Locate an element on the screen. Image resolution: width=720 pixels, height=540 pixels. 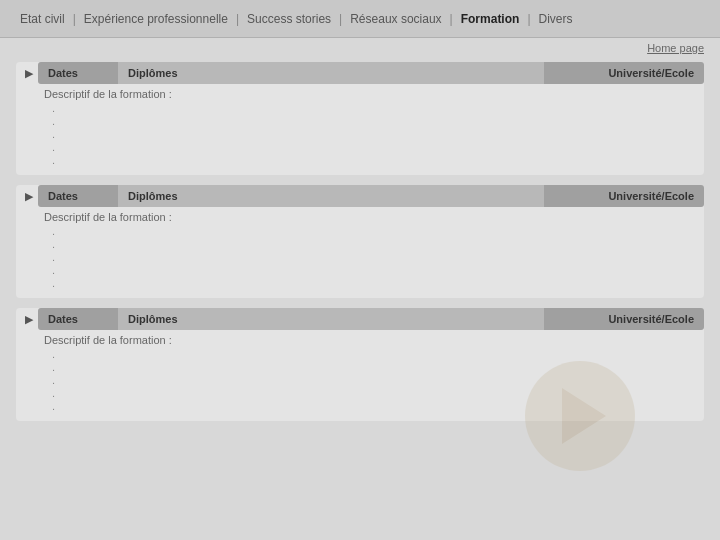
expand-icon-2: ▶ is located at coordinates (27, 196).